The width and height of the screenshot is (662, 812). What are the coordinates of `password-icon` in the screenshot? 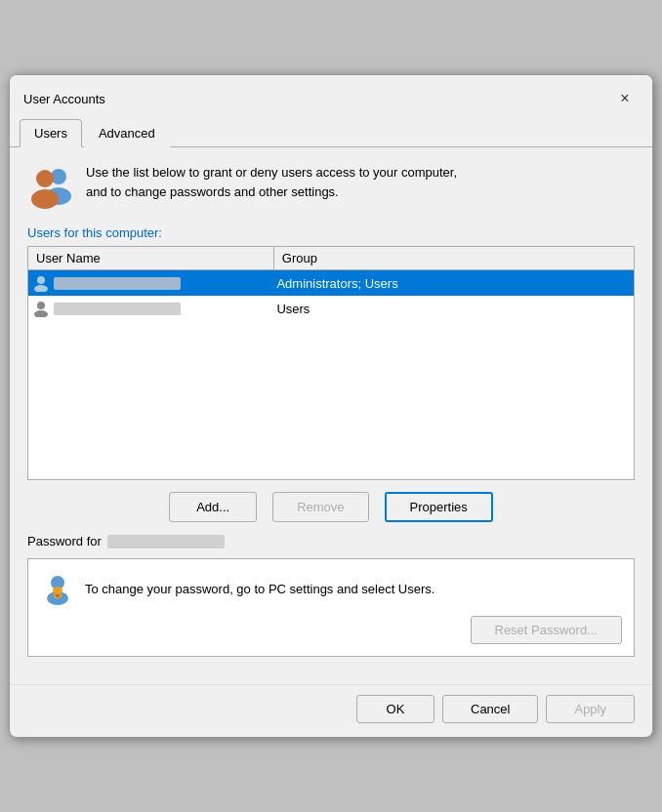 It's located at (58, 589).